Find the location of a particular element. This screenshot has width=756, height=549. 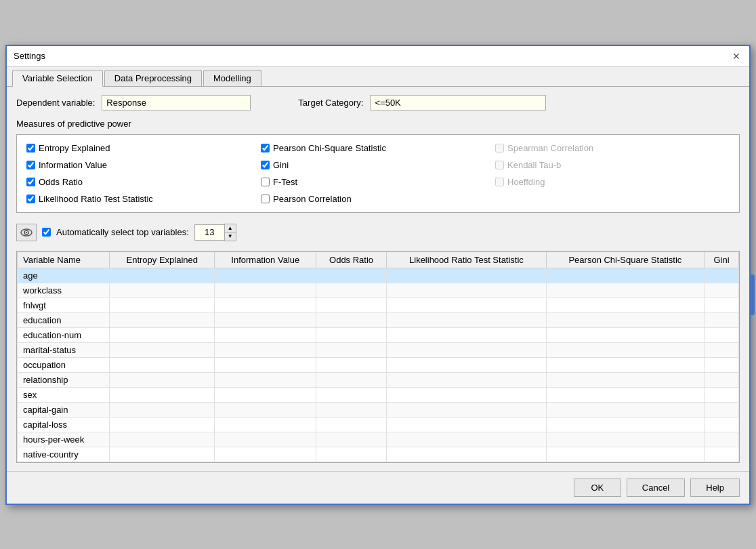

cell-variable-name: workclass is located at coordinates (64, 290).